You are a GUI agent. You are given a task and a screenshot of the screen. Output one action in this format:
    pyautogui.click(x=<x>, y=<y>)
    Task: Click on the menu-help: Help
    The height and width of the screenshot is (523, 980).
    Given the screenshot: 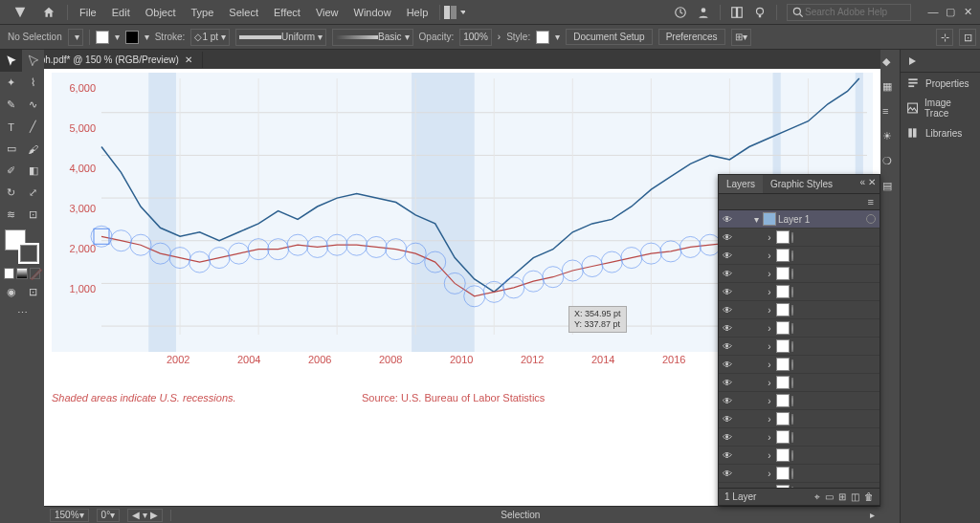 What is the action you would take?
    pyautogui.click(x=417, y=12)
    